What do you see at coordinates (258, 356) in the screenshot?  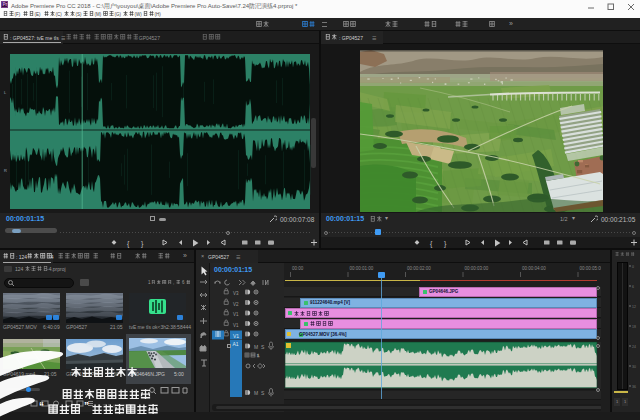 I see `svg-text: 1` at bounding box center [258, 356].